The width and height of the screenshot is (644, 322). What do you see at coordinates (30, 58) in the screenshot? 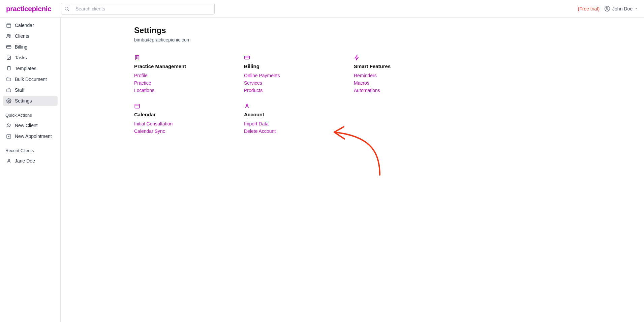
I see `sidebar-item-tasks: Tasks` at bounding box center [30, 58].